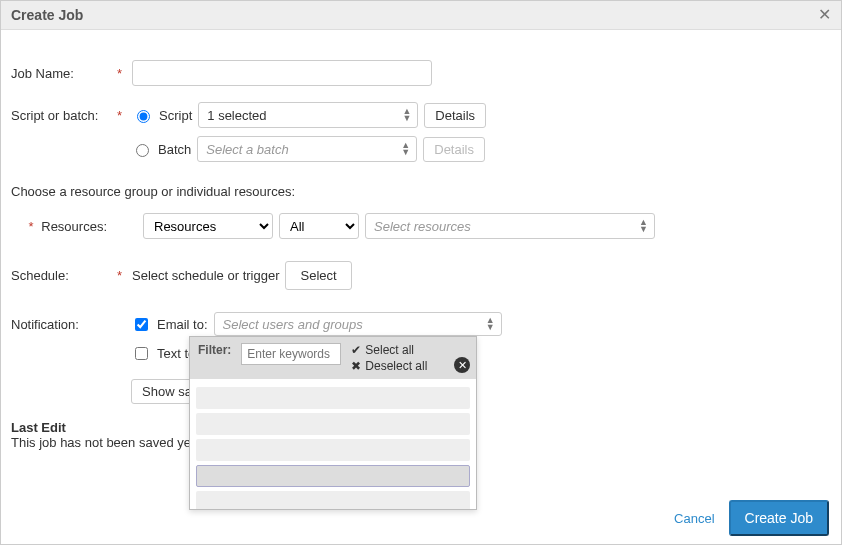 The image size is (842, 545). I want to click on radio-script-label: Script, so click(176, 116).